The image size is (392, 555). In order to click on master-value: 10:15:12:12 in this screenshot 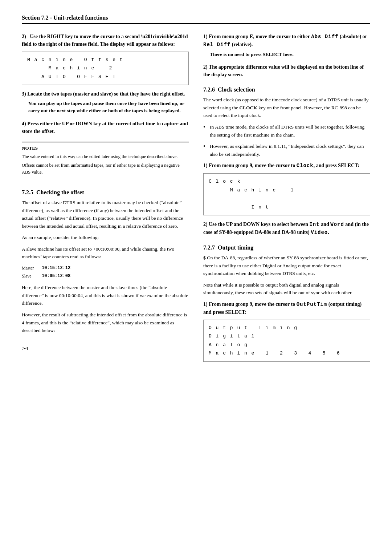, I will do `click(56, 268)`.